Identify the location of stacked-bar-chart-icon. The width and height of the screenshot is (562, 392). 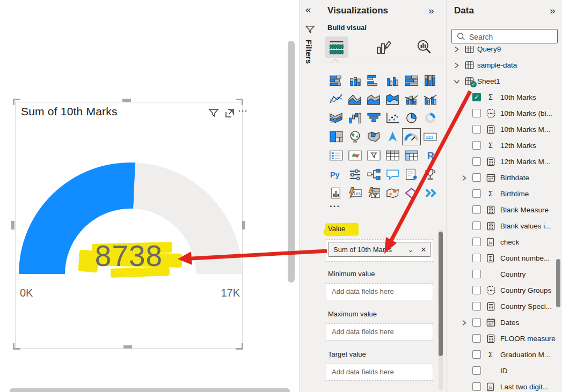
(336, 80).